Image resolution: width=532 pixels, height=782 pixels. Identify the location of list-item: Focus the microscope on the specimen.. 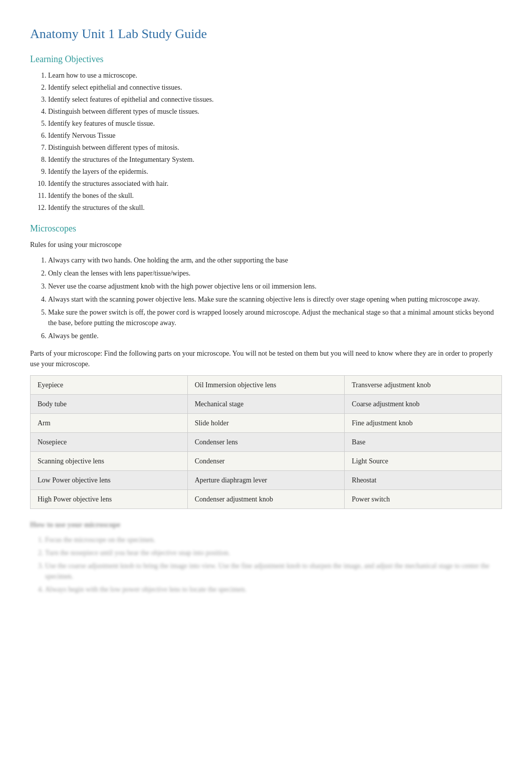
(274, 540).